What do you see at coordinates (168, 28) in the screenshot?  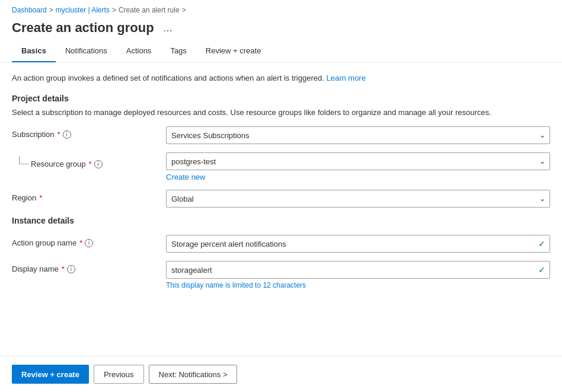 I see `ellipsis-button: ...` at bounding box center [168, 28].